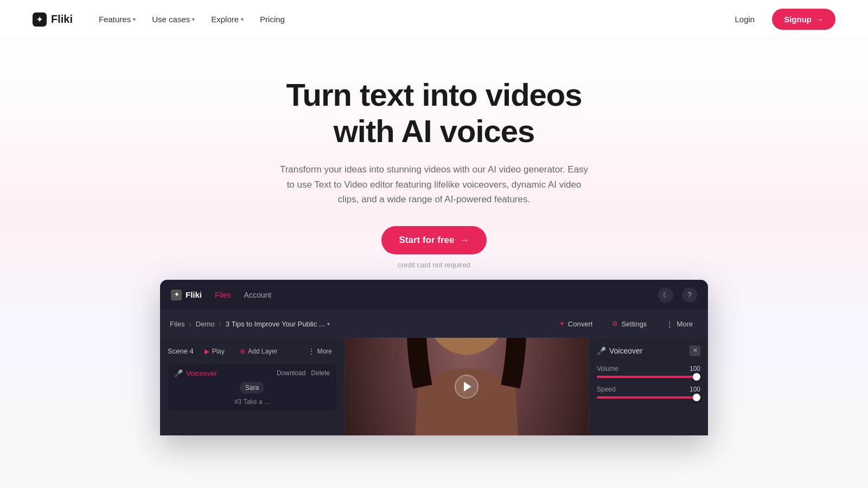 The image size is (868, 488). Describe the element at coordinates (467, 387) in the screenshot. I see `video-panel` at that location.